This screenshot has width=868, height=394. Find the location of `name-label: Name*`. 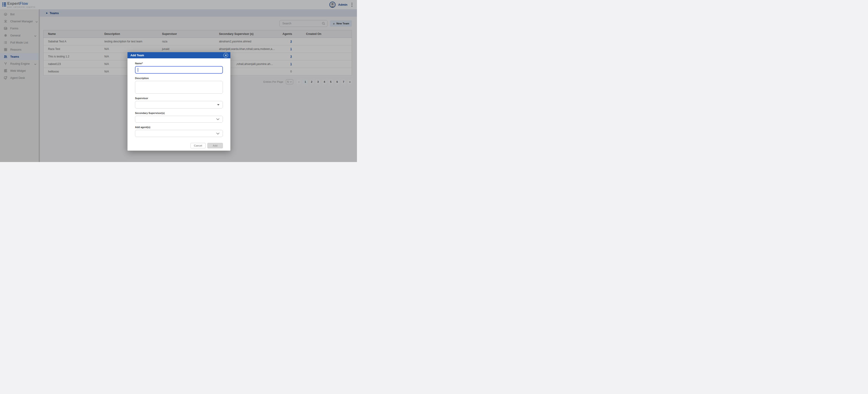

name-label: Name* is located at coordinates (179, 63).